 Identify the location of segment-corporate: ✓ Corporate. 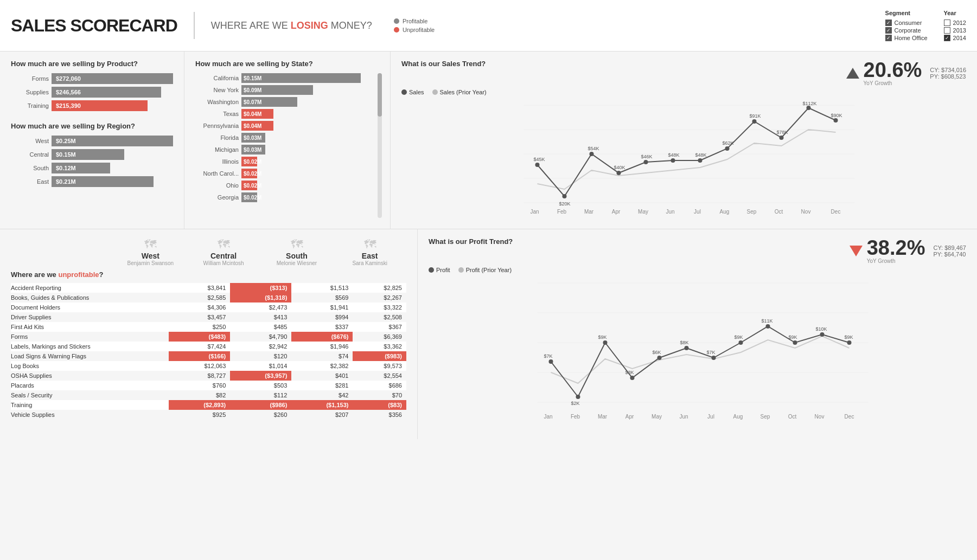
(906, 30).